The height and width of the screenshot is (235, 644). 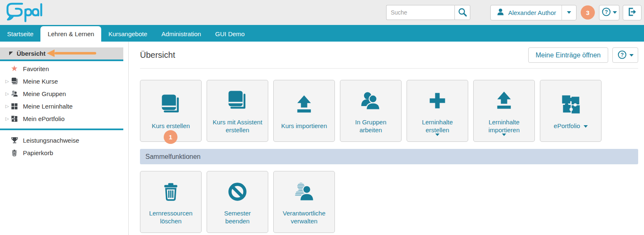 What do you see at coordinates (44, 119) in the screenshot?
I see `sidebar-item-label: Mein ePortfolio` at bounding box center [44, 119].